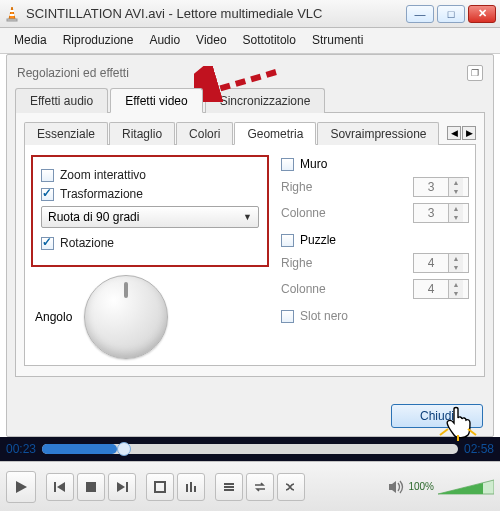 This screenshot has width=500, height=511. Describe the element at coordinates (122, 487) in the screenshot. I see `skip-forward-icon` at that location.